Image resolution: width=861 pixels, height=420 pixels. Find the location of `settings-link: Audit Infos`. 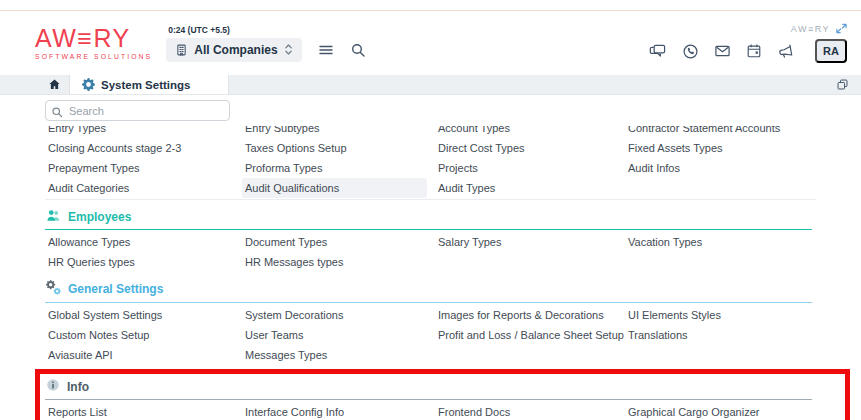

settings-link: Audit Infos is located at coordinates (720, 168).